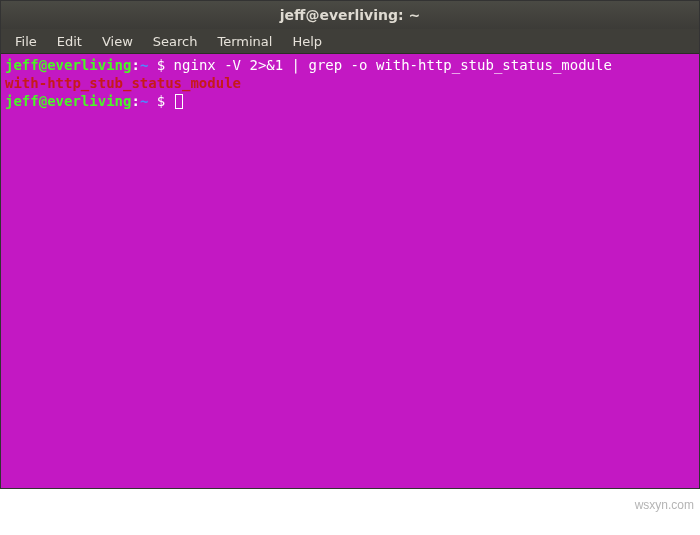 This screenshot has width=700, height=535. Describe the element at coordinates (350, 101) in the screenshot. I see `terminal-line-3: jeff@everliving:~ $` at that location.